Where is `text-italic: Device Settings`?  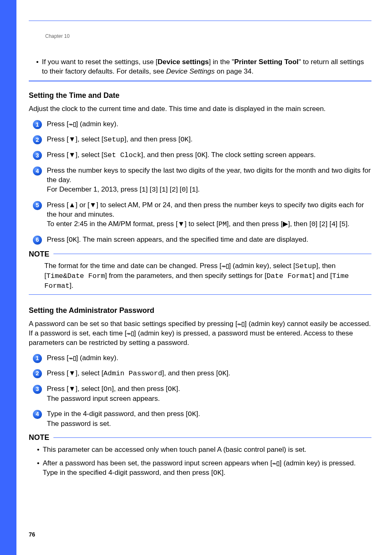 text-italic: Device Settings is located at coordinates (190, 72).